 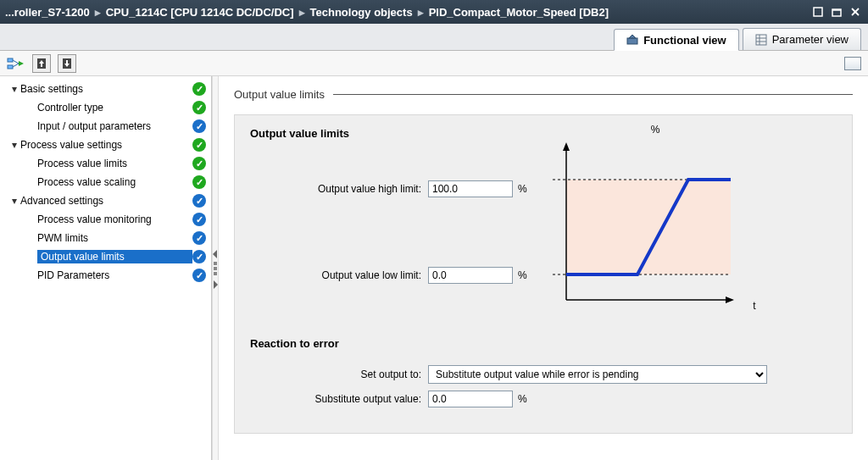 What do you see at coordinates (115, 238) in the screenshot?
I see `nav-item-label: PWM limits` at bounding box center [115, 238].